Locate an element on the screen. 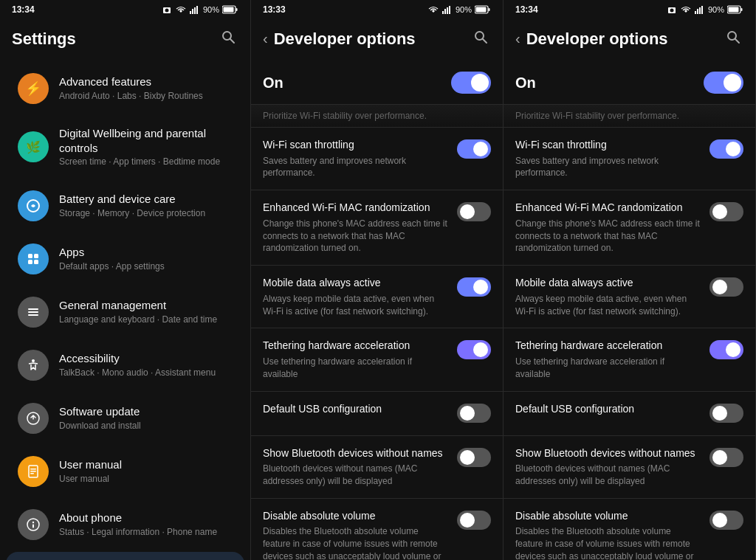  dev2-wifi-scan-toggle is located at coordinates (726, 149).